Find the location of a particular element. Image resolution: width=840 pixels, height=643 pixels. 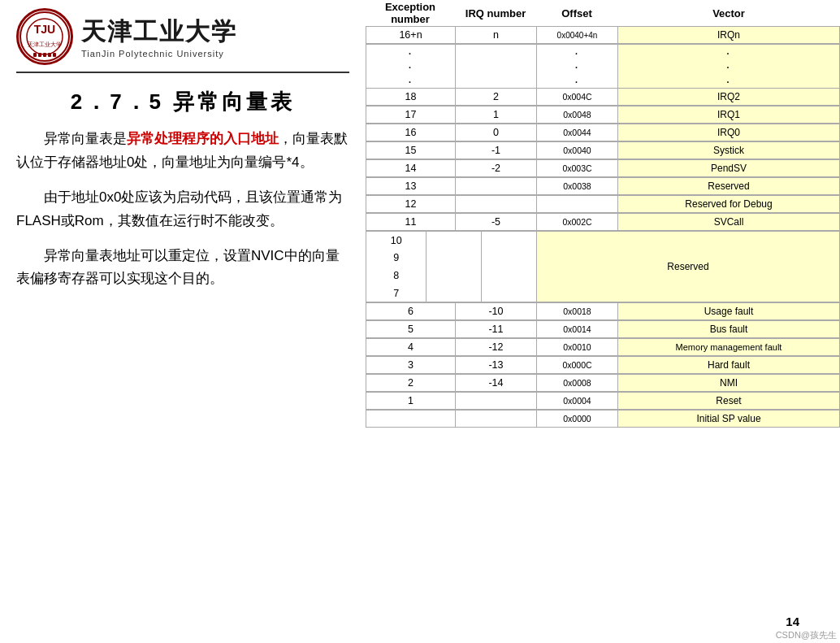

page-number: 14 is located at coordinates (793, 621).